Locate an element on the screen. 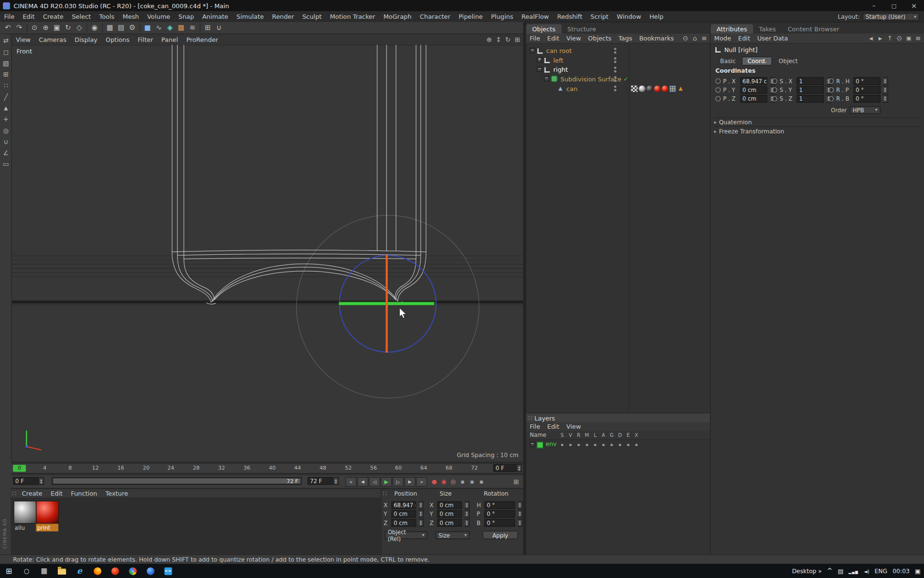  play-button is located at coordinates (386, 482).